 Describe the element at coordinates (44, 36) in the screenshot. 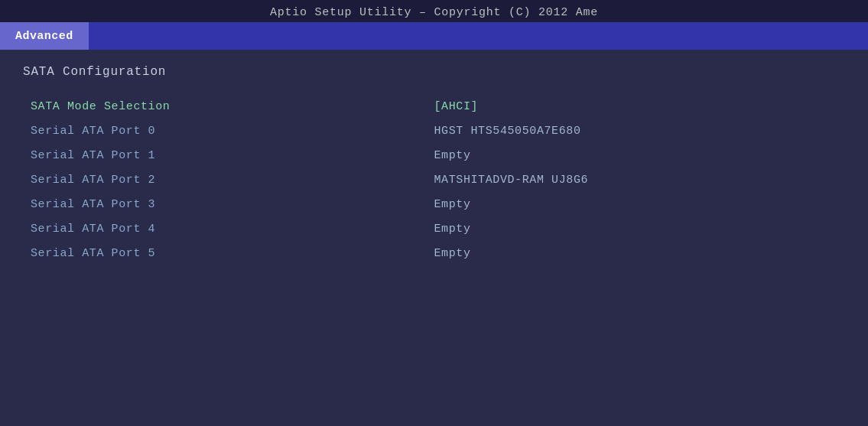

I see `tab-advanced: Advanced` at that location.